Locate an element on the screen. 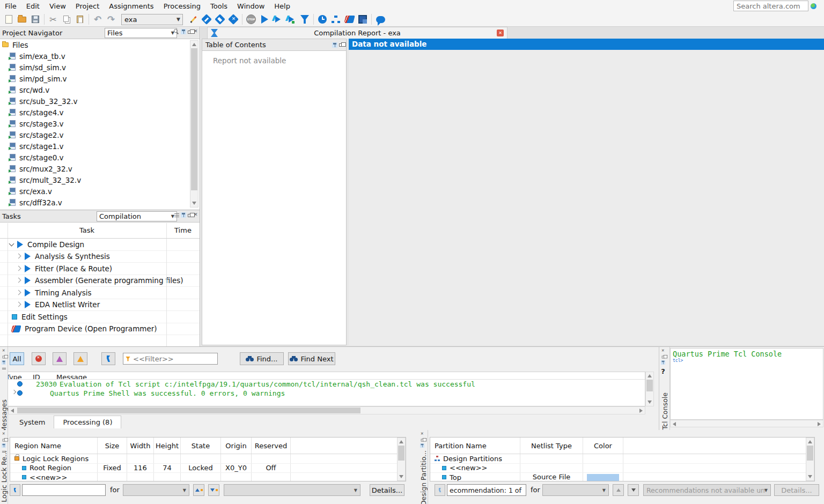 Image resolution: width=824 pixels, height=504 pixels. paste-button is located at coordinates (80, 19).